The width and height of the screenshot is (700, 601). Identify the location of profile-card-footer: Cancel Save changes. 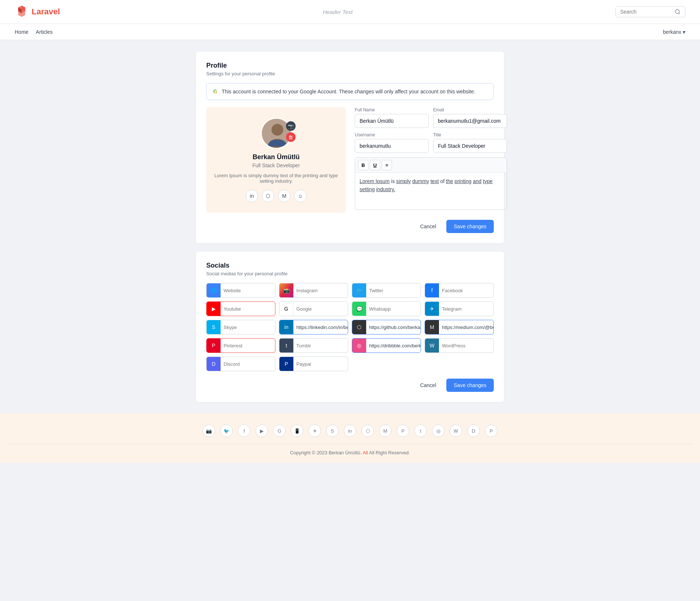
(350, 226).